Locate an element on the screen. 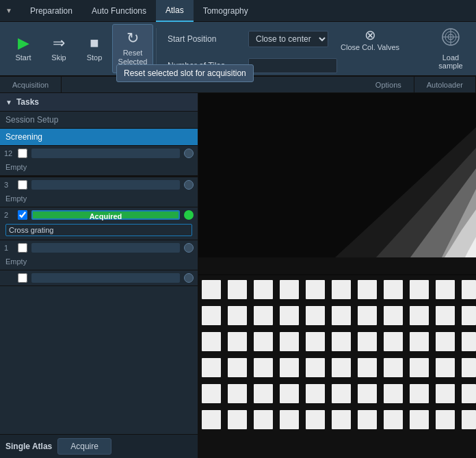  reset-icon: ↻ is located at coordinates (133, 38).